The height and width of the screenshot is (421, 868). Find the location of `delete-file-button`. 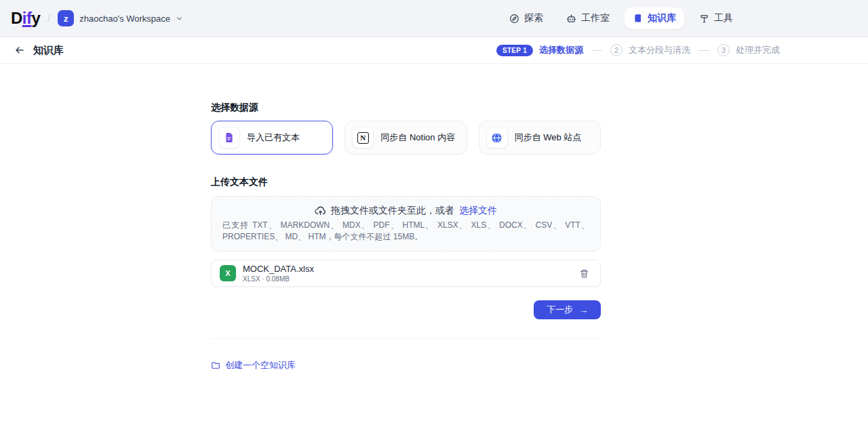

delete-file-button is located at coordinates (585, 274).